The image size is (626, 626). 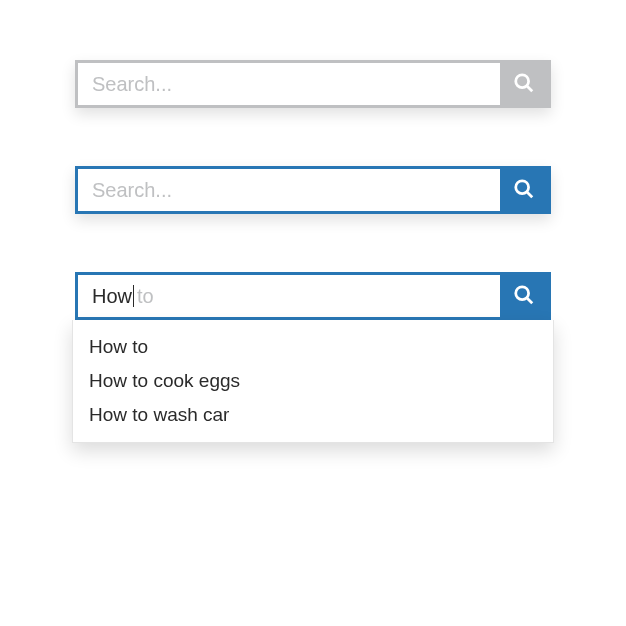 What do you see at coordinates (313, 347) in the screenshot?
I see `dropdown-item: How to` at bounding box center [313, 347].